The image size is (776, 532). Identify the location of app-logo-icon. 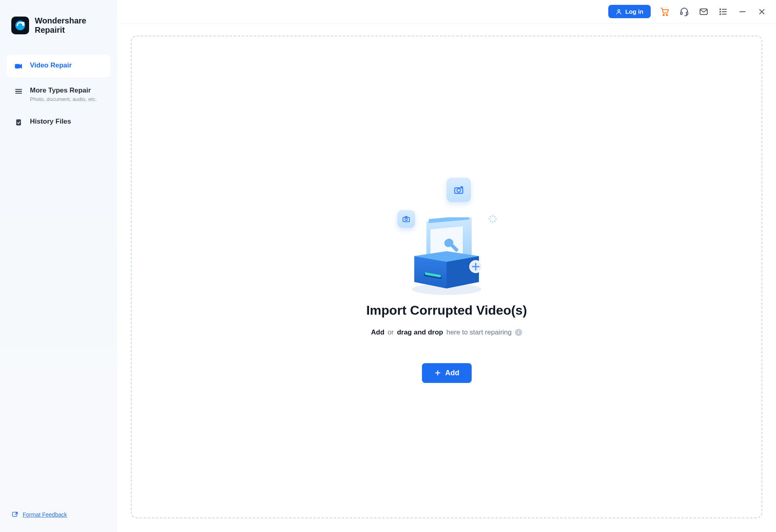
(20, 25).